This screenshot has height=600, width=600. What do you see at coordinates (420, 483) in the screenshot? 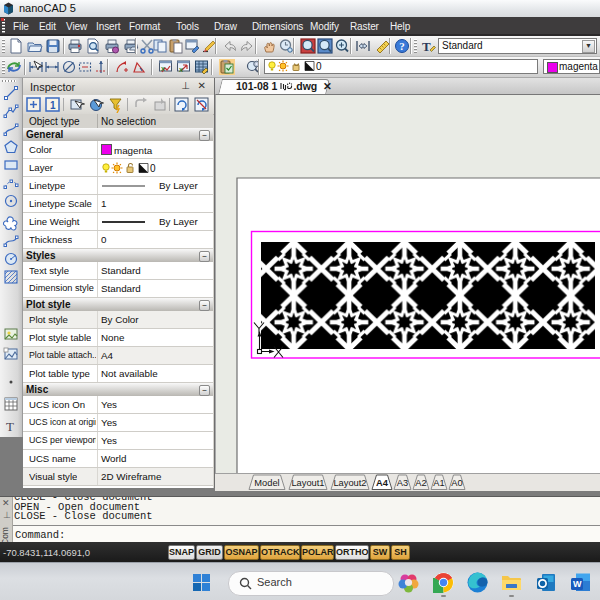
I see `svg-text: A2` at bounding box center [420, 483].